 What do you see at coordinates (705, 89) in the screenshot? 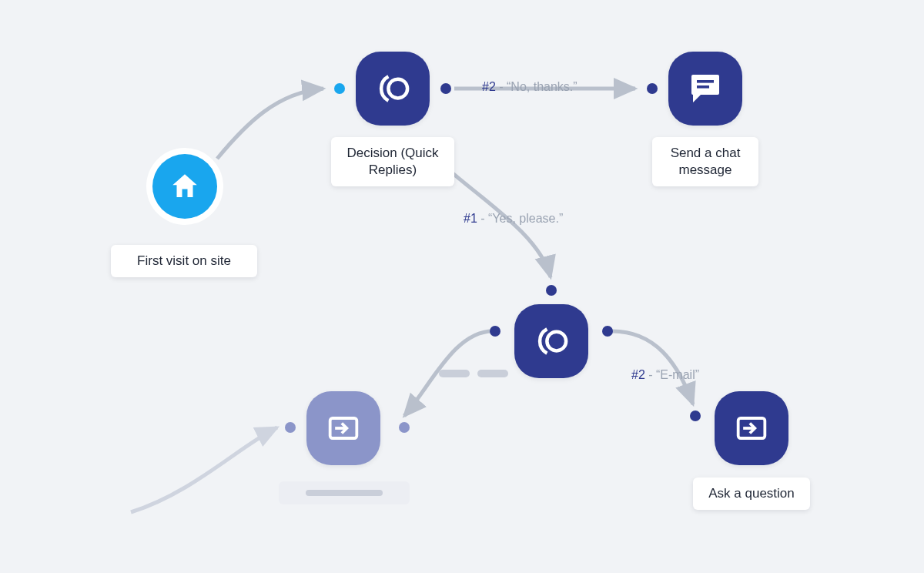
I see `node-send-chat` at bounding box center [705, 89].